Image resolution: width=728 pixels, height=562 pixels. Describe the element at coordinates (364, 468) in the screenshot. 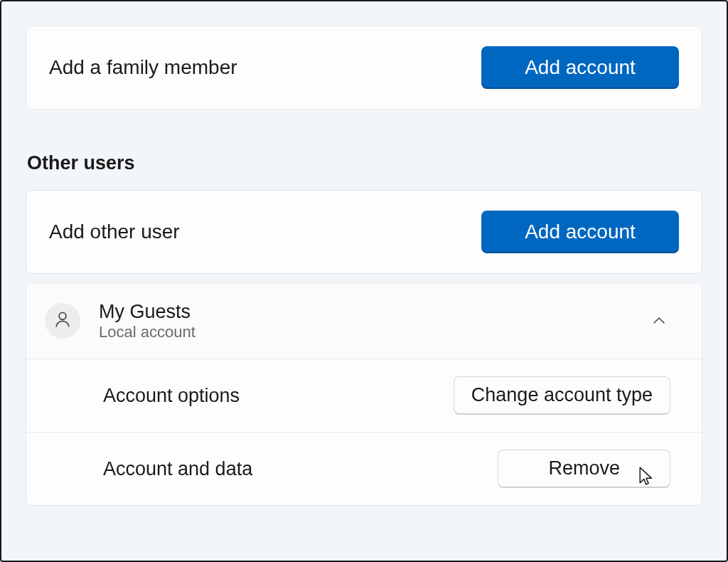

I see `account-data-row: Account and data Remove` at that location.